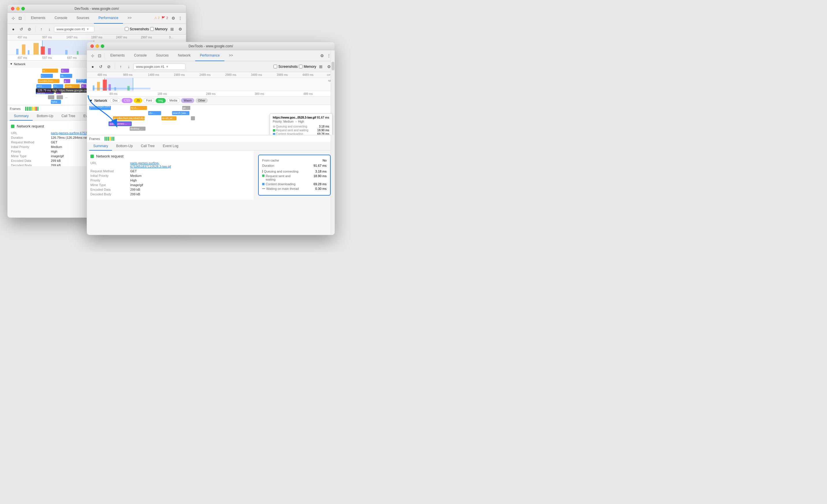 The image size is (827, 504). What do you see at coordinates (109, 18) in the screenshot?
I see `tab-performance-1: Performance` at bounding box center [109, 18].